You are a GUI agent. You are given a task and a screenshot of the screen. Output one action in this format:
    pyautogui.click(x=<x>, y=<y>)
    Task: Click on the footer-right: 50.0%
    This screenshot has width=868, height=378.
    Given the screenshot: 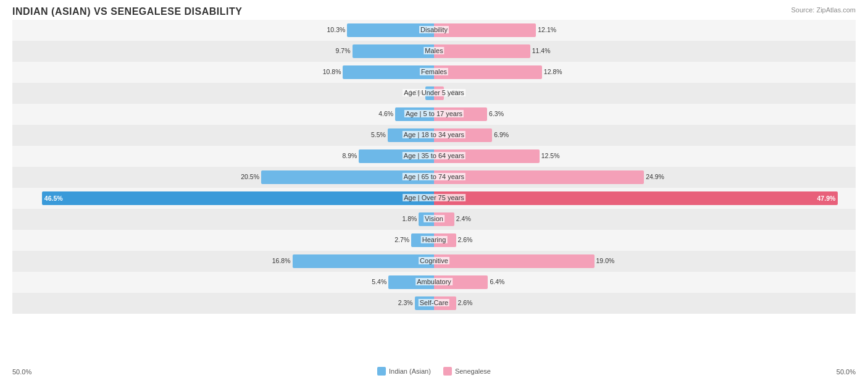 What is the action you would take?
    pyautogui.click(x=846, y=372)
    